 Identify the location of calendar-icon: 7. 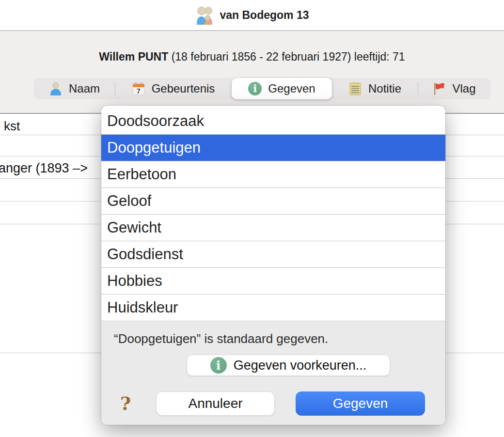
(139, 89).